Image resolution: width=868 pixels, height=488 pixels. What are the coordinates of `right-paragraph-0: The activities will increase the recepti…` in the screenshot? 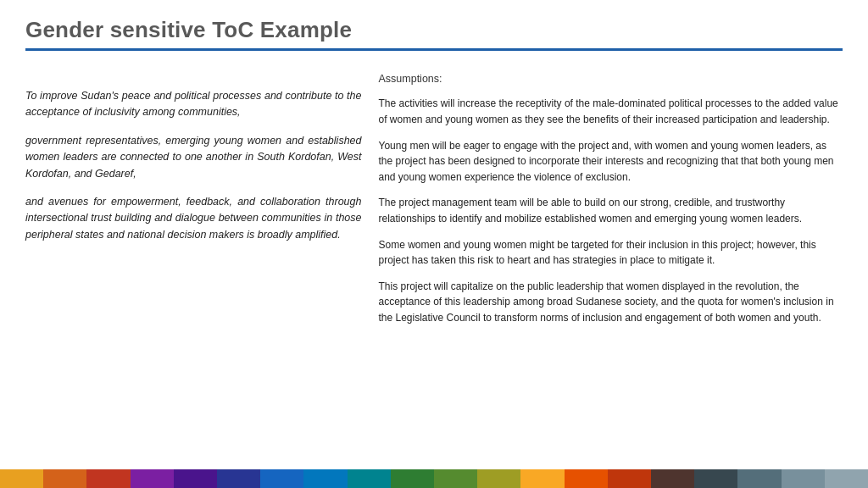 It's located at (610, 112).